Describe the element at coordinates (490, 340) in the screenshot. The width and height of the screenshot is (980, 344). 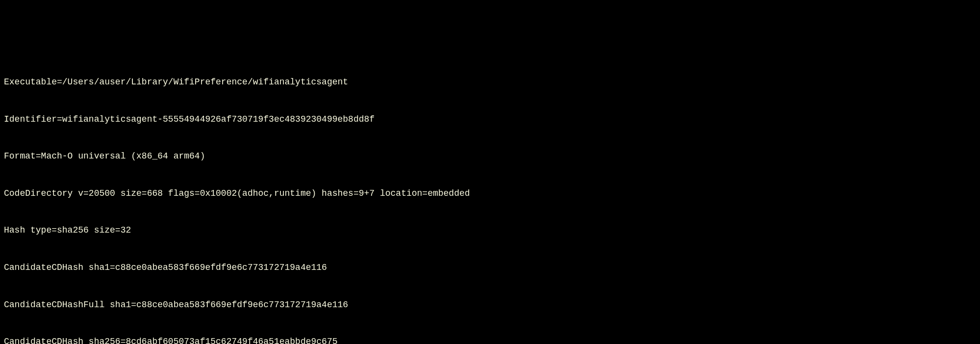
I see `output-line: CandidateCDHash sha256=8cd6abf605073af15…` at that location.